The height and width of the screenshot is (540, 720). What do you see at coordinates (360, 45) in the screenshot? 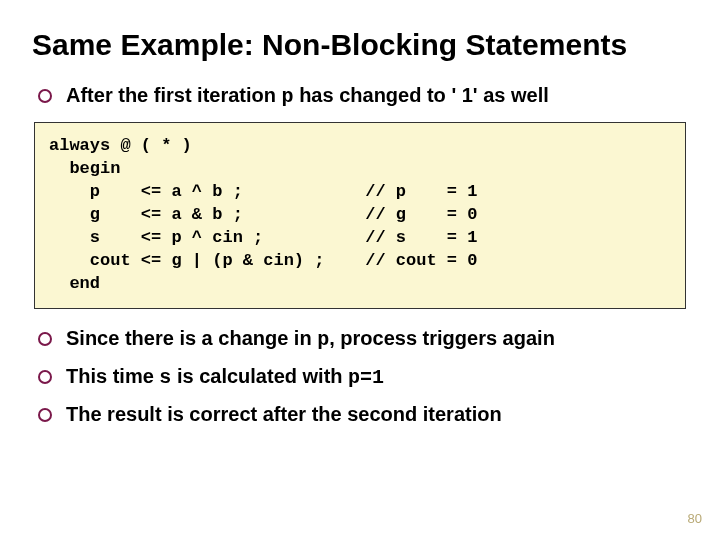
I see `page-title: Same Example: Non-Blocking Statements` at bounding box center [360, 45].